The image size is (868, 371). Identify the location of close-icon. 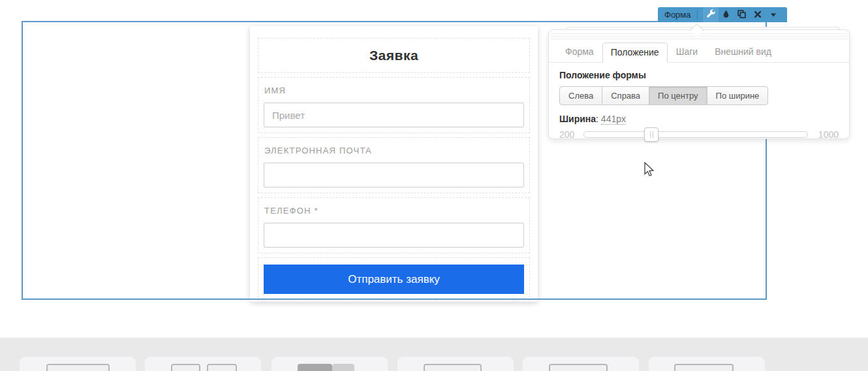
(758, 15).